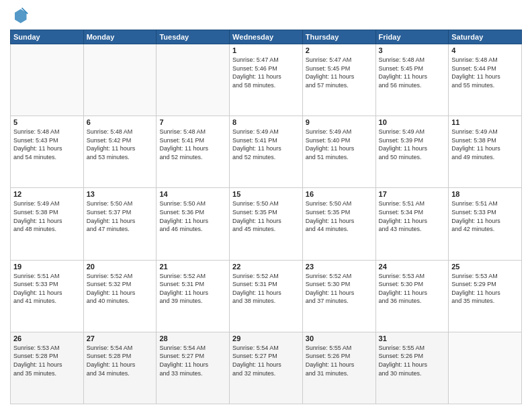 Image resolution: width=532 pixels, height=411 pixels. I want to click on day-info: Sunrise: 5:54 AM Sunset: 5:27 PM Dayligh…, so click(266, 361).